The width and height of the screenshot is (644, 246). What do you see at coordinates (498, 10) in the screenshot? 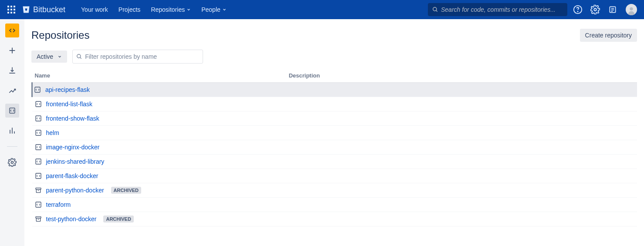
I see `global-search` at bounding box center [498, 10].